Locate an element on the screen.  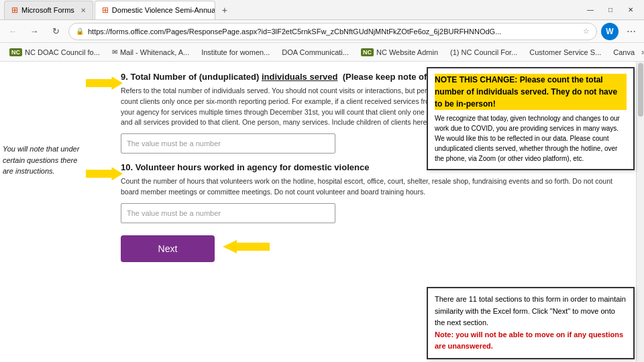
tab-close-forms1: ✕ is located at coordinates (83, 11).